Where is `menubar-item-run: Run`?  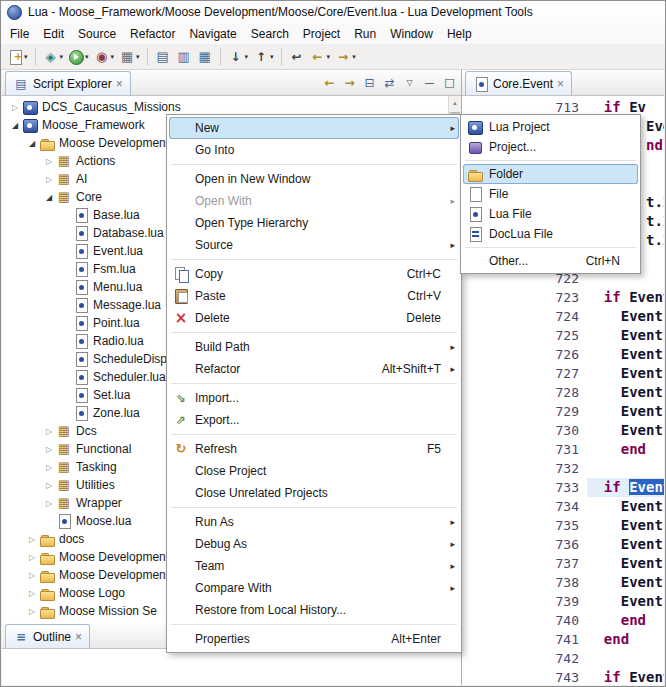 menubar-item-run: Run is located at coordinates (365, 34).